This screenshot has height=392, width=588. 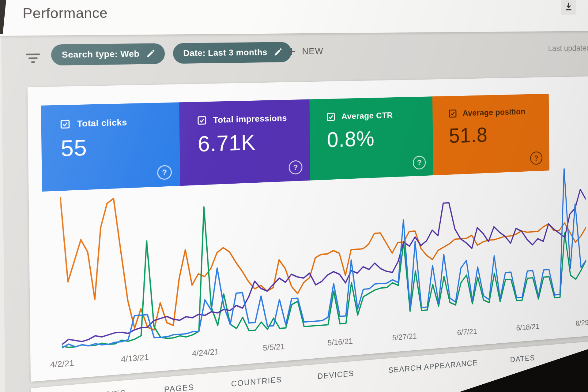 I want to click on date-filter-label: Date: Last 3 months, so click(x=225, y=53).